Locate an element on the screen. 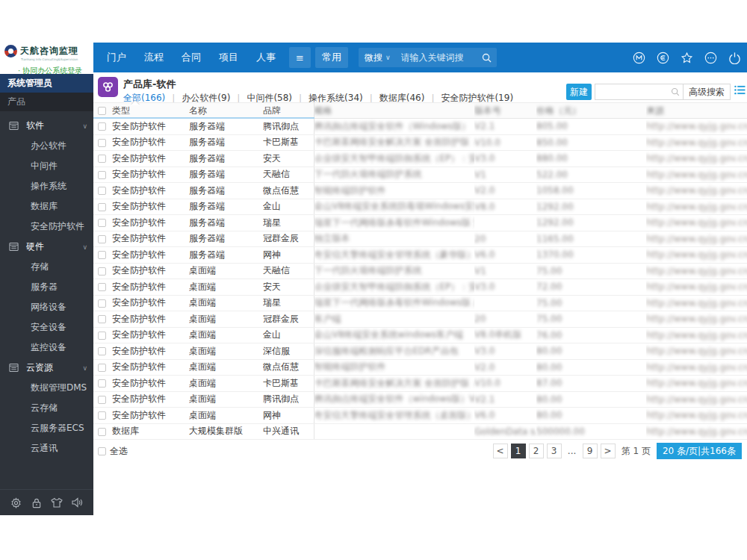 This screenshot has width=747, height=560. table-row: 安全防护软件桌面端卡巴斯基卡巴斯基网络安全解决方案 全面防护版（10-24用户）… is located at coordinates (420, 384).